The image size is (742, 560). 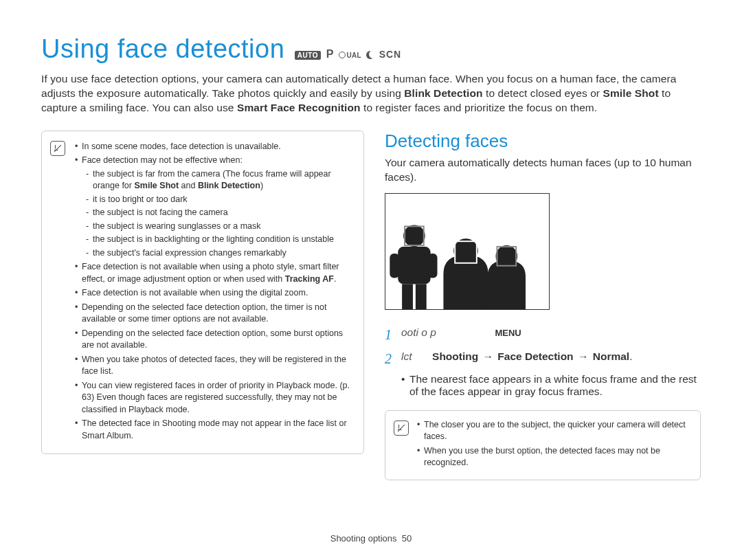 I want to click on note-subitem: the subject is far from the camera (The …, so click(x=218, y=180).